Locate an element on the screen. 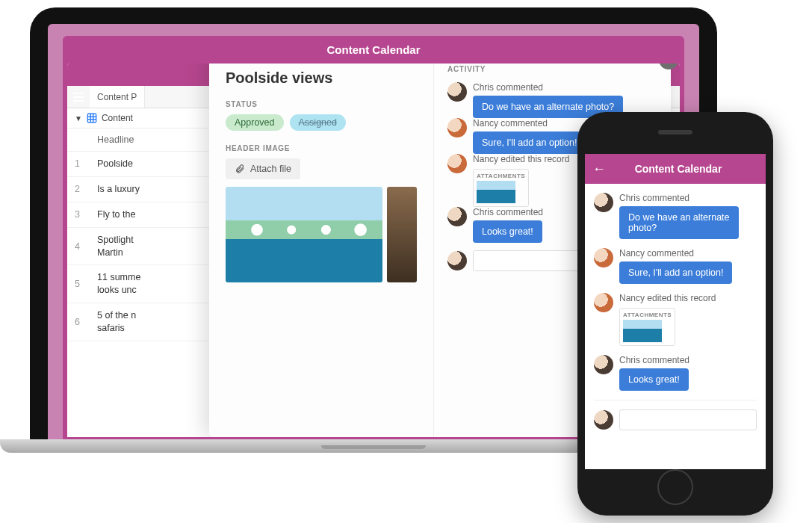 This screenshot has height=523, width=812. view-name: Content is located at coordinates (117, 118).